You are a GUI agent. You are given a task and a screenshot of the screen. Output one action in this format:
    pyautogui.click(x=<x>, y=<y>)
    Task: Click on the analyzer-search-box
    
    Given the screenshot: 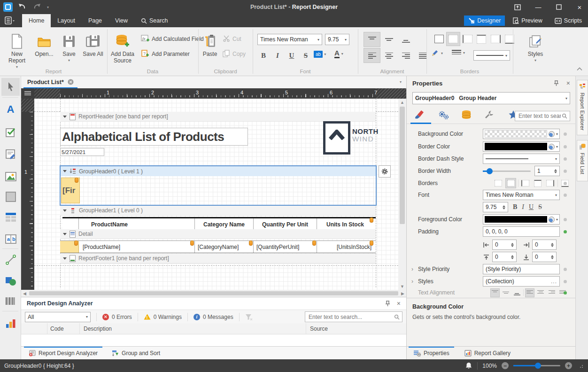 What is the action you would take?
    pyautogui.click(x=354, y=317)
    